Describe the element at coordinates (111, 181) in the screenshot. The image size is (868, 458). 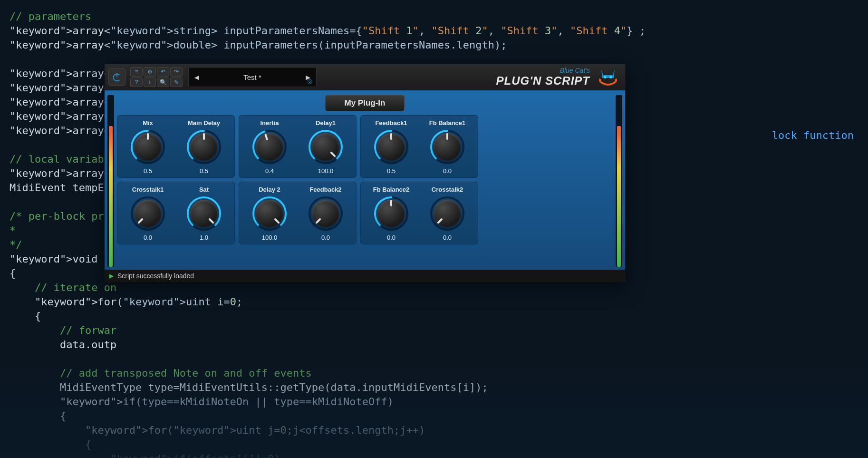
I see `input-level-meter` at that location.